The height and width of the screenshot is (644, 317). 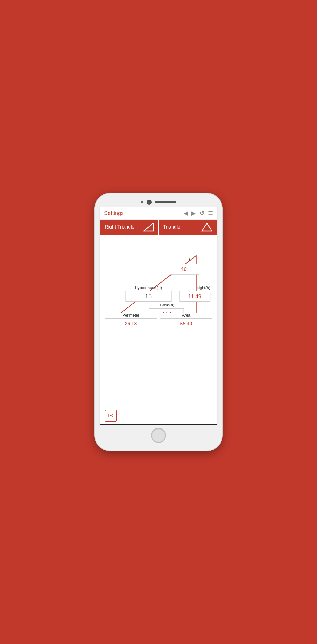 What do you see at coordinates (158, 274) in the screenshot?
I see `triangle-diagram: α β 40˚ 50˚ Hypotenuse(H) 15` at bounding box center [158, 274].